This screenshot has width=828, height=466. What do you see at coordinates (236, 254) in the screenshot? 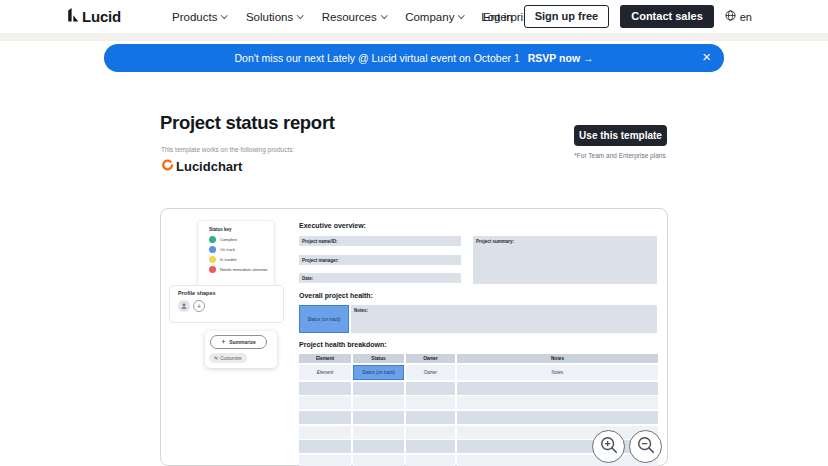
I see `status-key-panel: Status key Complete On track In trouble …` at bounding box center [236, 254].